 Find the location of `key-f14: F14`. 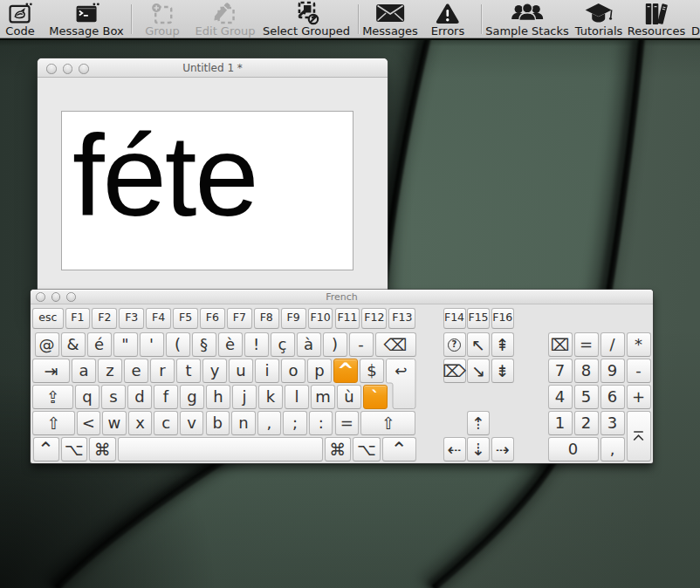

key-f14: F14 is located at coordinates (455, 318).